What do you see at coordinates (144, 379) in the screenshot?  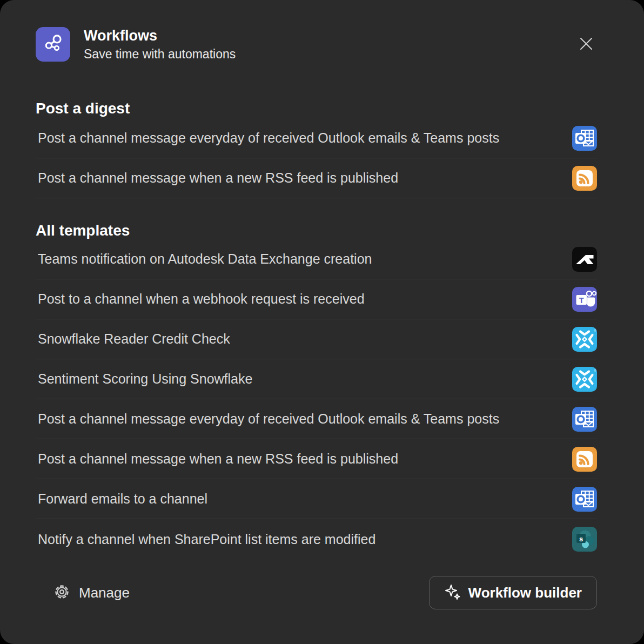 I see `workflow-template-label: Sentiment Scoring Using Snowflake` at bounding box center [144, 379].